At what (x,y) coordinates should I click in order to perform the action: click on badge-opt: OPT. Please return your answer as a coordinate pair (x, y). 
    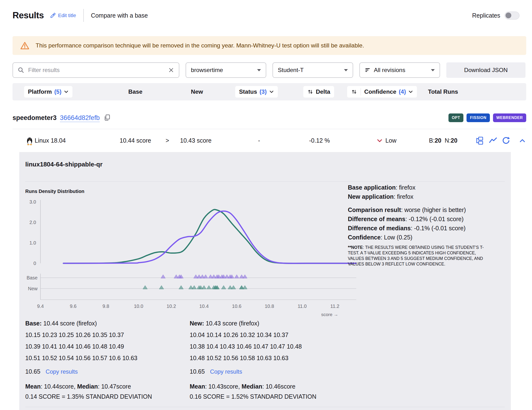
    Looking at the image, I should click on (456, 118).